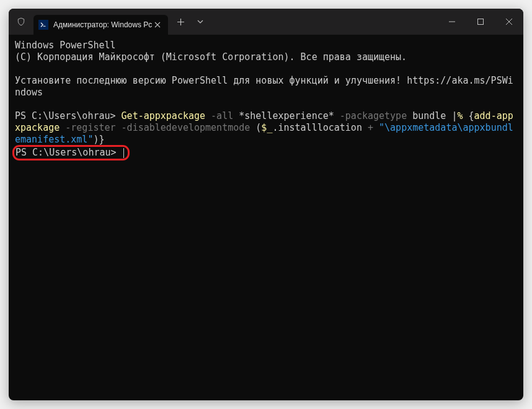 Image resolution: width=532 pixels, height=409 pixels. Describe the element at coordinates (481, 22) in the screenshot. I see `maximize-button` at that location.